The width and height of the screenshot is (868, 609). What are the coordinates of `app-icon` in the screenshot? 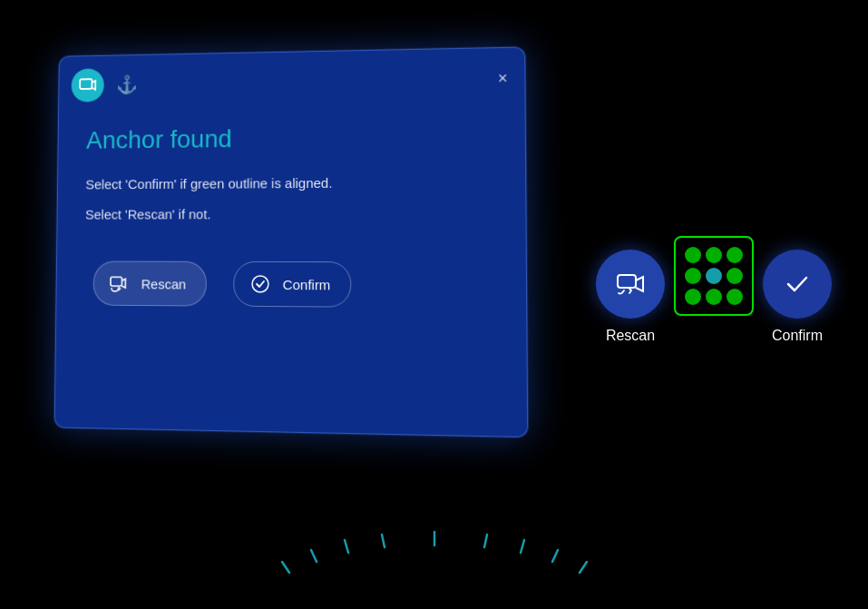 It's located at (87, 85).